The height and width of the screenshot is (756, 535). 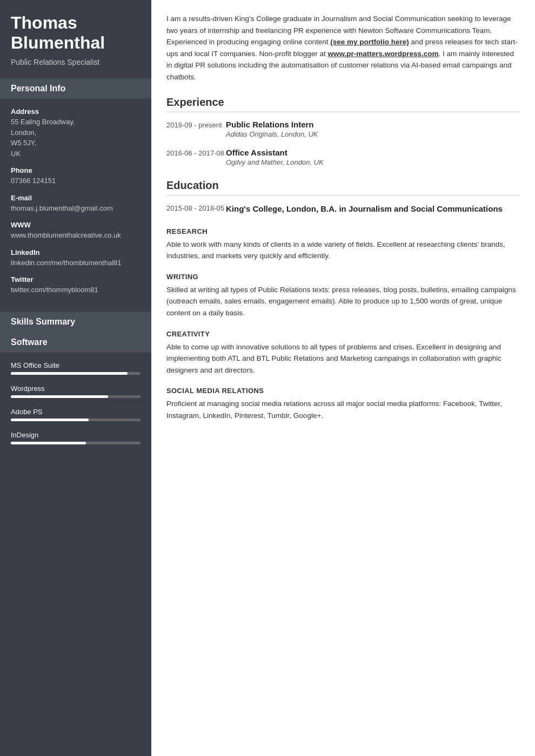 What do you see at coordinates (343, 301) in the screenshot?
I see `skill-block-desc: Skilled at writing all types of Public R…` at bounding box center [343, 301].